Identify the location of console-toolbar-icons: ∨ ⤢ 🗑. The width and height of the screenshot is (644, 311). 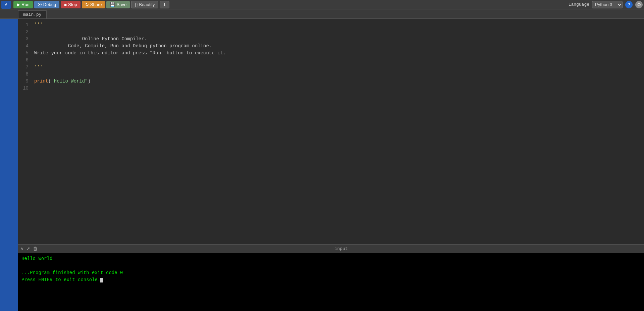
(29, 249).